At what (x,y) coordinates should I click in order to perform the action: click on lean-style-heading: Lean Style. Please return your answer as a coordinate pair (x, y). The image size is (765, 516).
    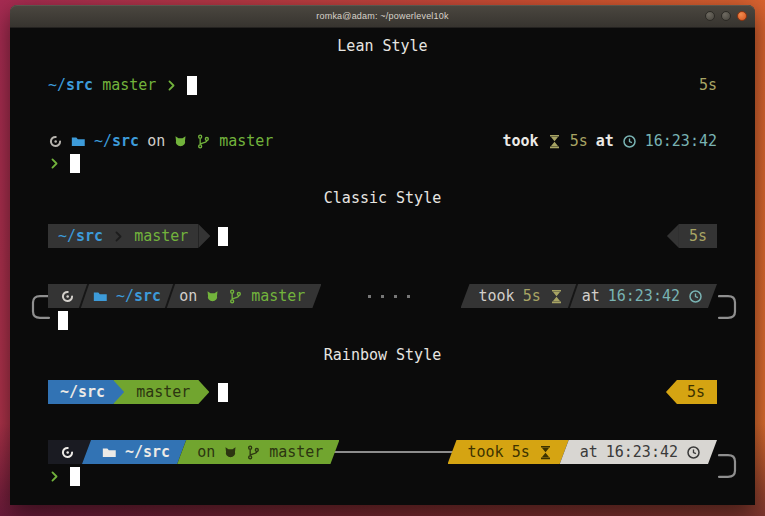
    Looking at the image, I should click on (382, 46).